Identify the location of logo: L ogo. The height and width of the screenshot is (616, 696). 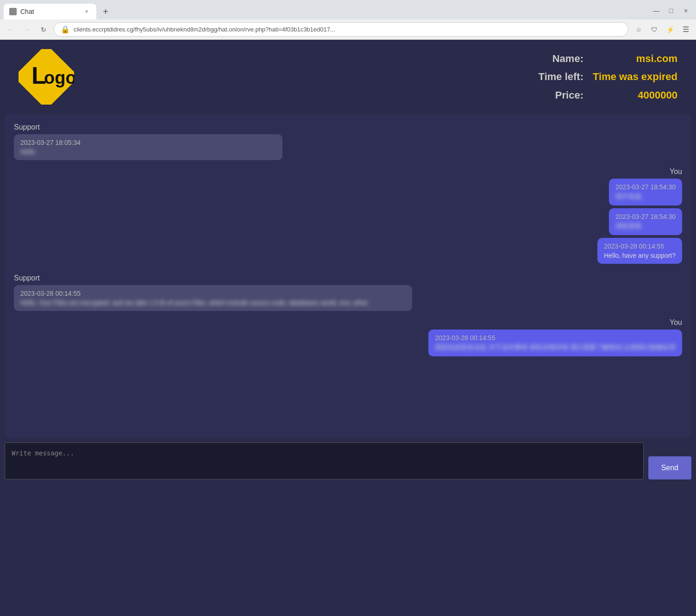
(46, 77).